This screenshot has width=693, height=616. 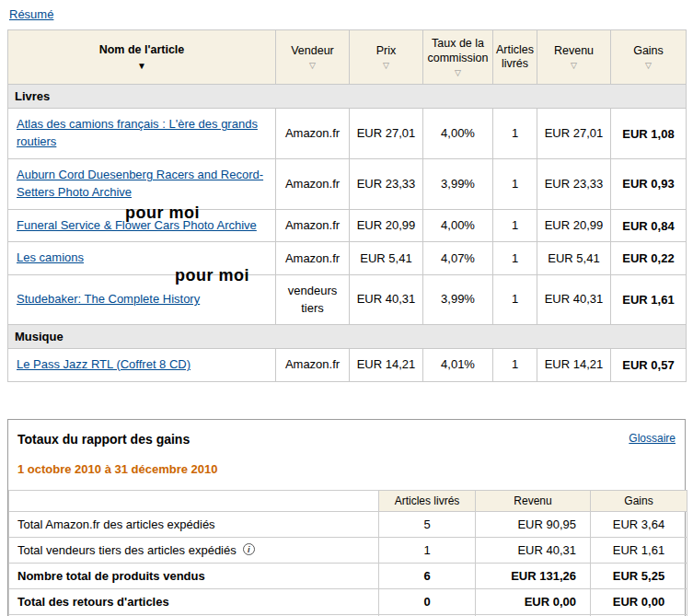 I want to click on resume-link: Résumé, so click(x=31, y=15).